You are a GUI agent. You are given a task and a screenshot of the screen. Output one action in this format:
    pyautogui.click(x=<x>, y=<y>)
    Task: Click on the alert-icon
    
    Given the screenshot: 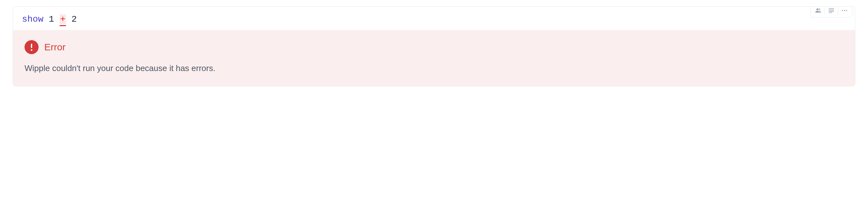 What is the action you would take?
    pyautogui.click(x=32, y=47)
    